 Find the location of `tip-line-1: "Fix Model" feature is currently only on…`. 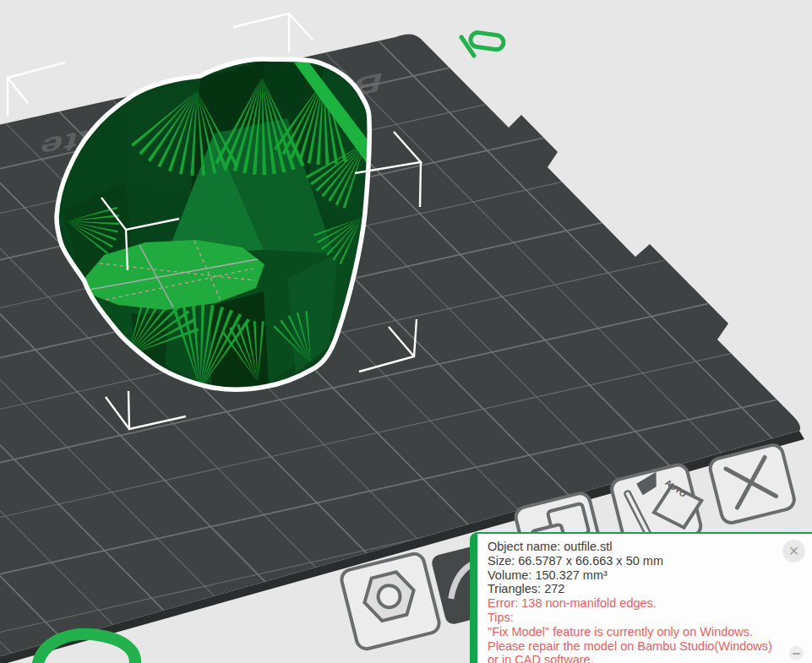

tip-line-1: "Fix Model" feature is currently only on… is located at coordinates (645, 632).